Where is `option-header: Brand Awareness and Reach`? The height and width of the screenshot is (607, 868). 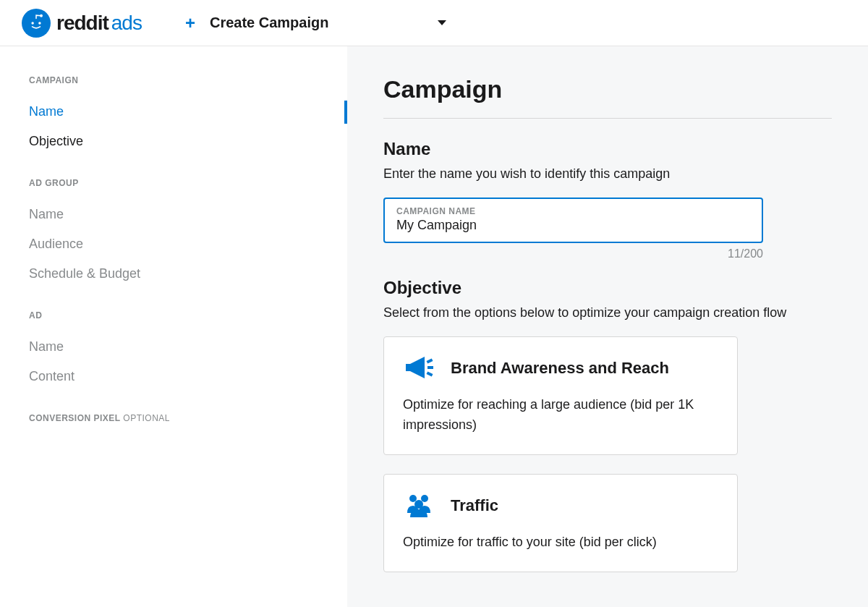
option-header: Brand Awareness and Reach is located at coordinates (561, 368).